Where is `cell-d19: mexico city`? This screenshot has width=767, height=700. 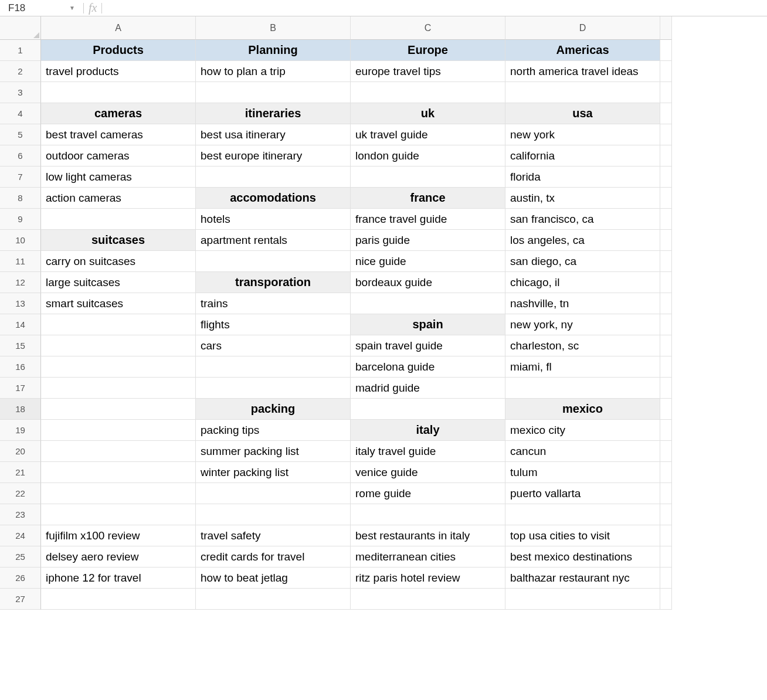
cell-d19: mexico city is located at coordinates (583, 430).